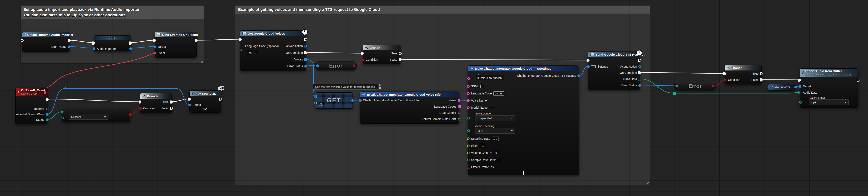 The width and height of the screenshot is (868, 196). What do you see at coordinates (130, 115) in the screenshot?
I see `equal-result-pin` at bounding box center [130, 115].